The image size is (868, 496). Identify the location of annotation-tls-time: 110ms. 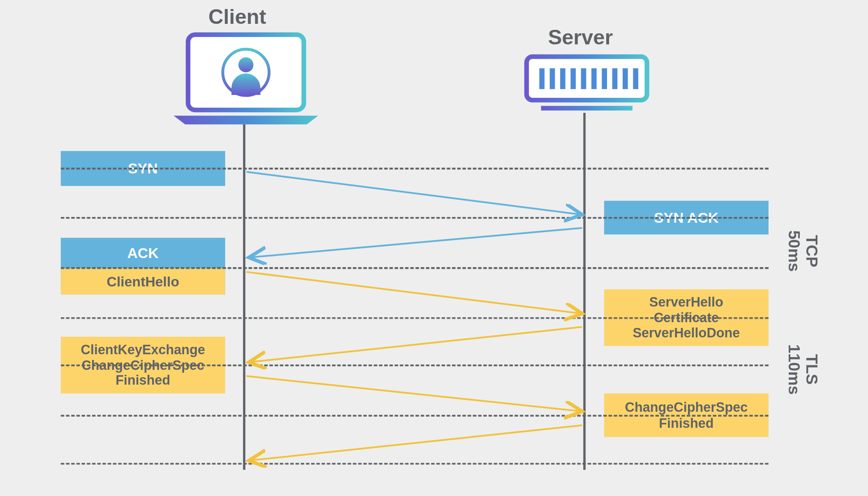
(794, 370).